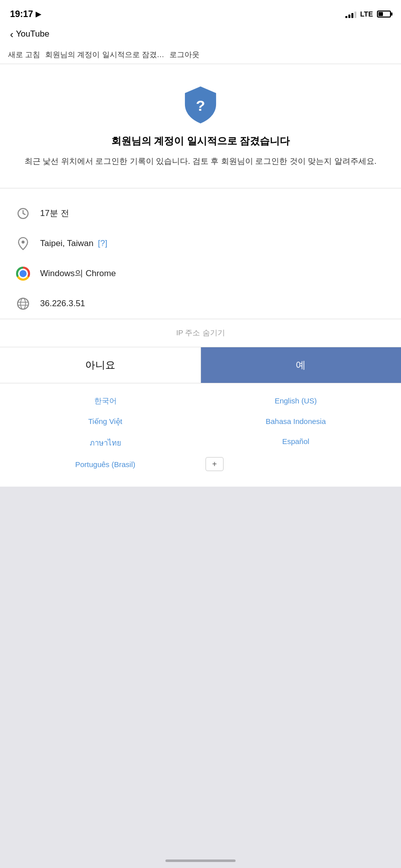 The height and width of the screenshot is (868, 401). I want to click on globe-icon-container, so click(23, 304).